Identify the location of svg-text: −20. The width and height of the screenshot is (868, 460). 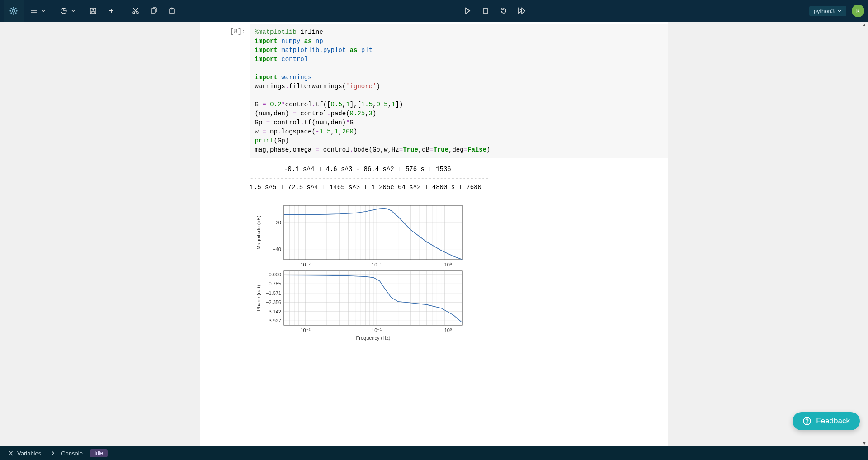
(277, 223).